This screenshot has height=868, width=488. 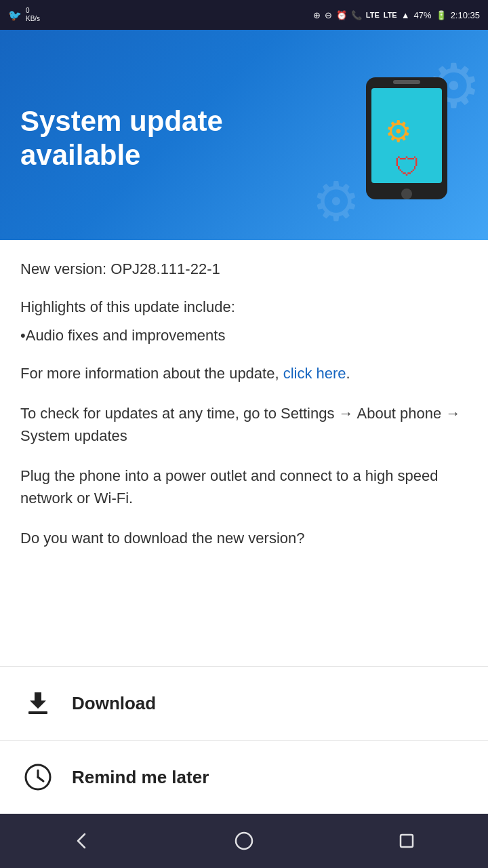 What do you see at coordinates (24, 15) in the screenshot?
I see `status-left: 🐦 0KB/s` at bounding box center [24, 15].